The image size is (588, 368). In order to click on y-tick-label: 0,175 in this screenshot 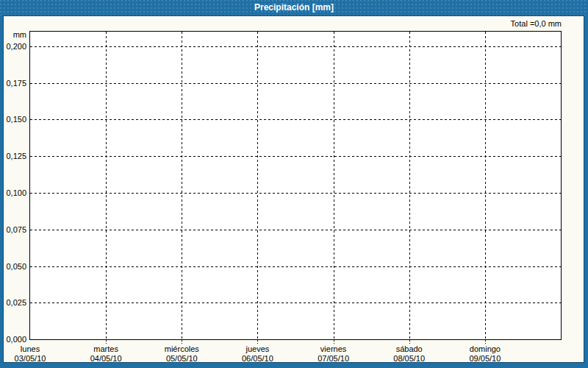, I will do `click(15, 83)`.